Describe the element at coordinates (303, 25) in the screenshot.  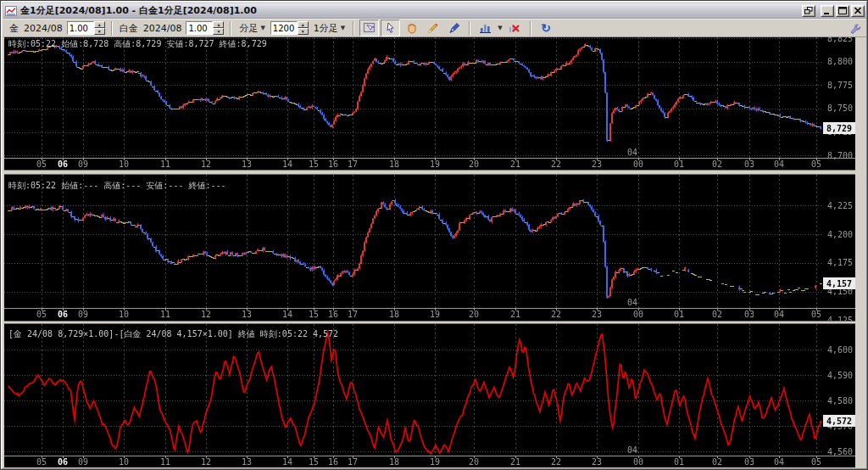
I see `bar-count-up-button: ▲` at that location.